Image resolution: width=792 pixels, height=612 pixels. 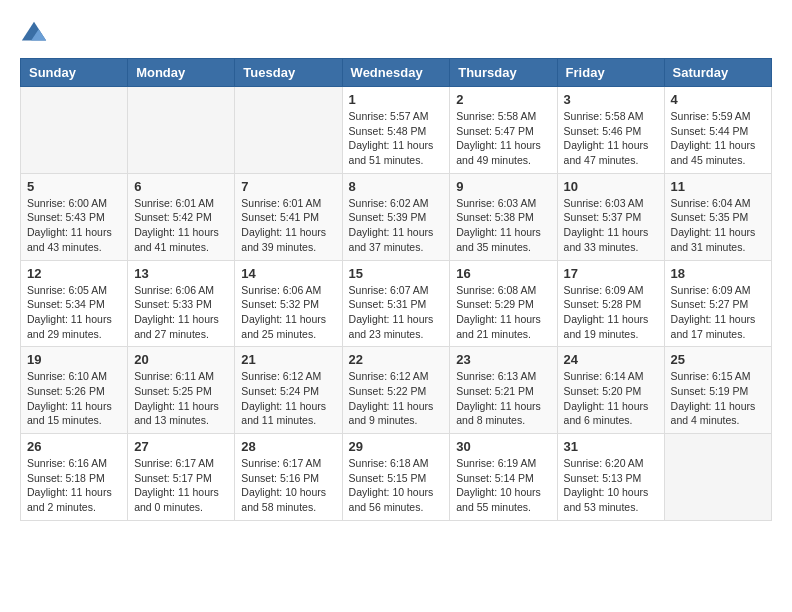 I want to click on calendar-cell: 26Sunrise: 6:16 AM Sunset: 5:18 PM Dayli…, so click(x=74, y=478).